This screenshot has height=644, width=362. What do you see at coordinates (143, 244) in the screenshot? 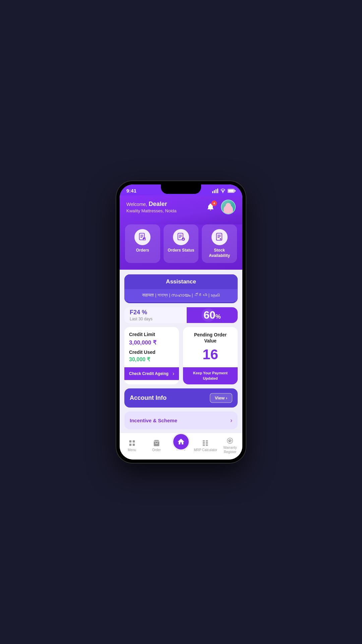
I see `orders-action: Orders` at bounding box center [143, 244].